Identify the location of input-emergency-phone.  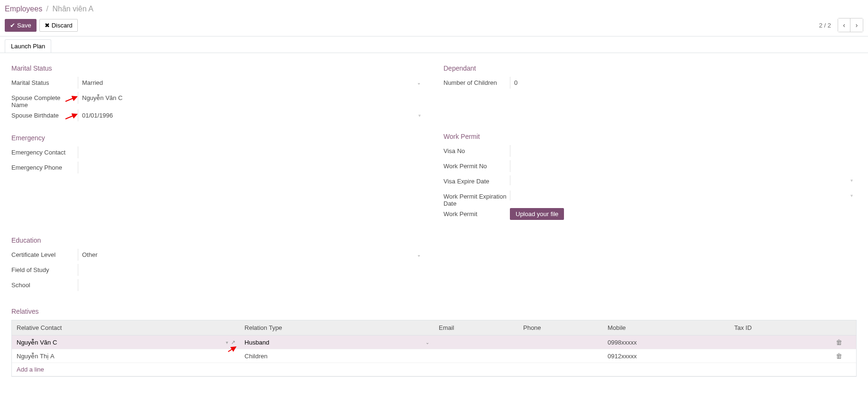
(251, 168).